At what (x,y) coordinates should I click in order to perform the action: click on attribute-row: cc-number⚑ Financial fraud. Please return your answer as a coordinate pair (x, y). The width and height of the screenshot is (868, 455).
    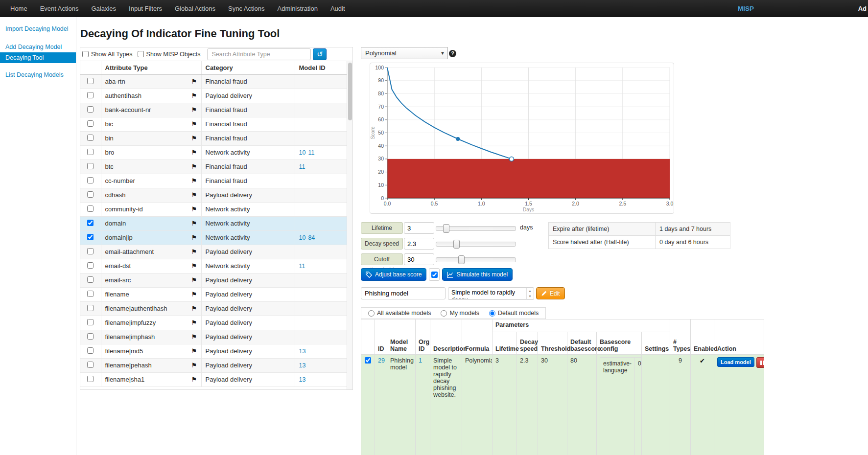
    Looking at the image, I should click on (214, 181).